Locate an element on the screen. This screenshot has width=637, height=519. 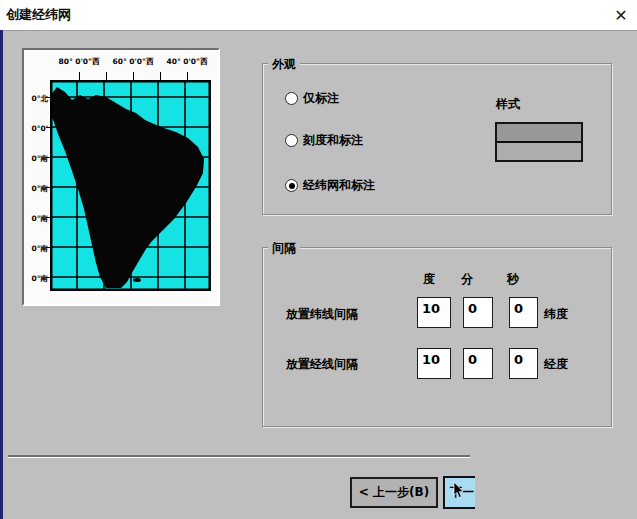
meridians-interval-label: 放置经线间隔 is located at coordinates (322, 364).